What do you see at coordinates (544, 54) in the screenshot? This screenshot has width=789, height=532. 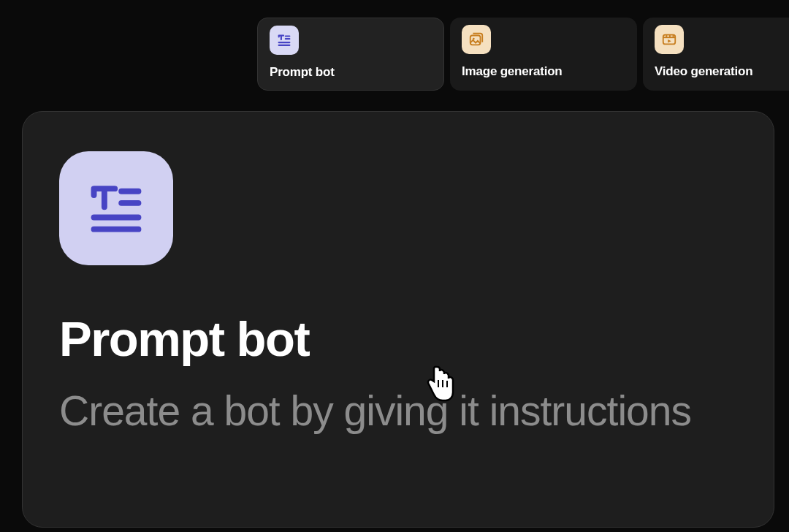 I see `tab-image-generation: Image generation` at bounding box center [544, 54].